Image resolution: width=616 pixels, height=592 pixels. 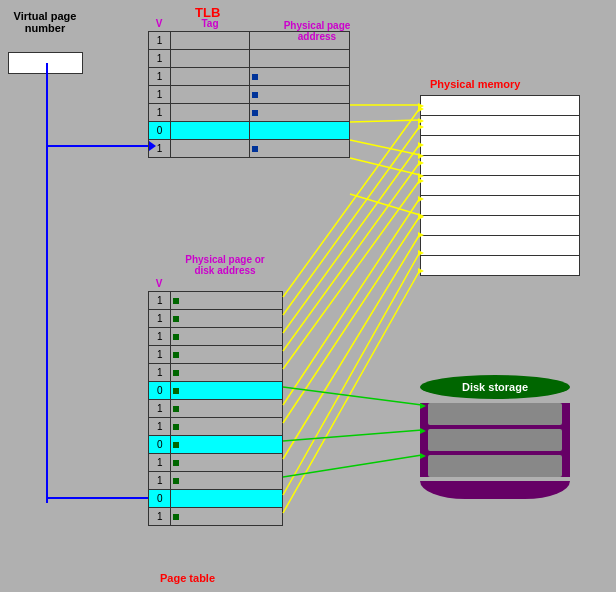 What do you see at coordinates (505, 186) in the screenshot?
I see `pm-container` at bounding box center [505, 186].